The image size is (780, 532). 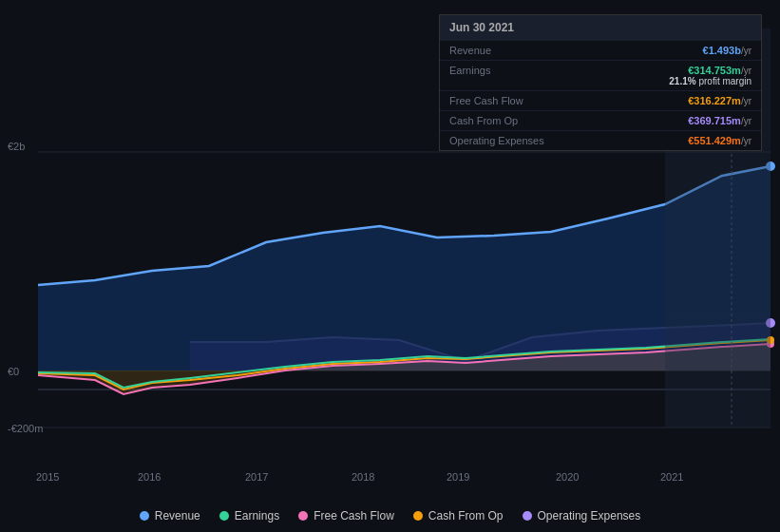 What do you see at coordinates (720, 121) in the screenshot?
I see `tooltip-cashop-value: €369.715m/yr` at bounding box center [720, 121].